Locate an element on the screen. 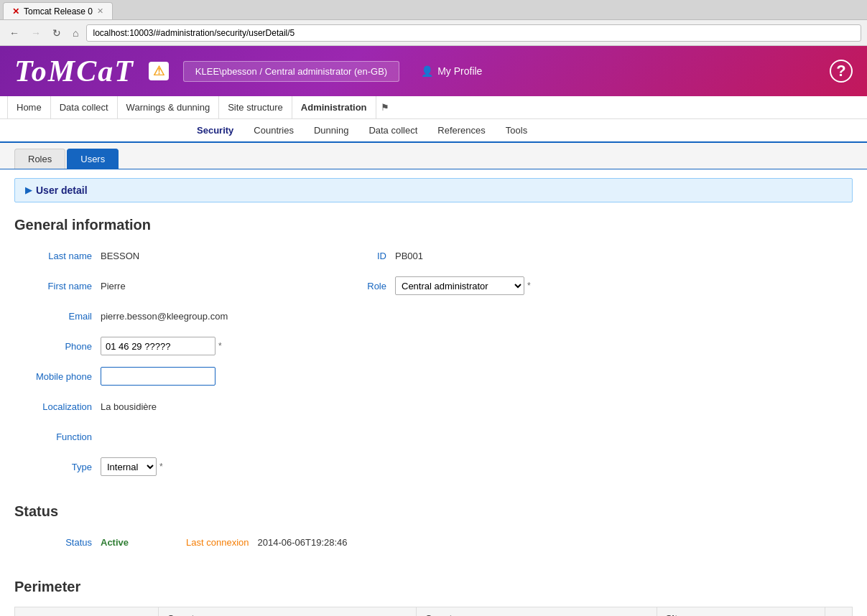 Image resolution: width=867 pixels, height=616 pixels. browser-tab: ✕ Tomcat Release 0 ✕ is located at coordinates (57, 11).